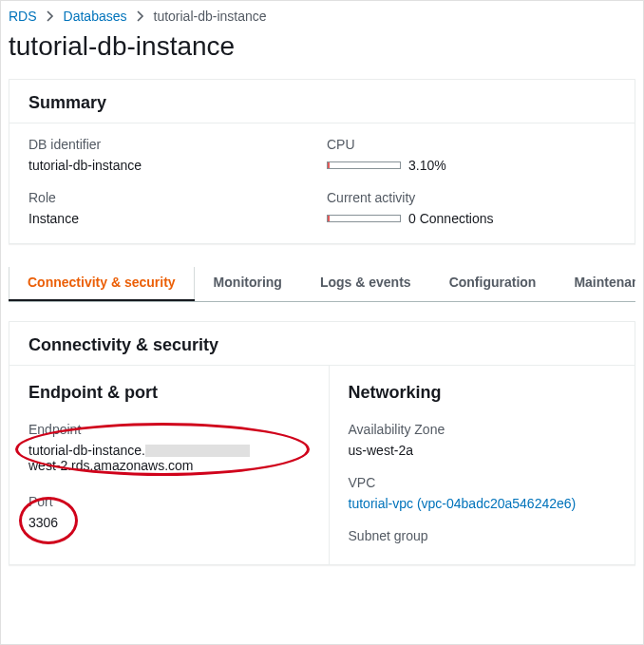 The height and width of the screenshot is (645, 644). I want to click on vpc-label: VPC, so click(483, 483).